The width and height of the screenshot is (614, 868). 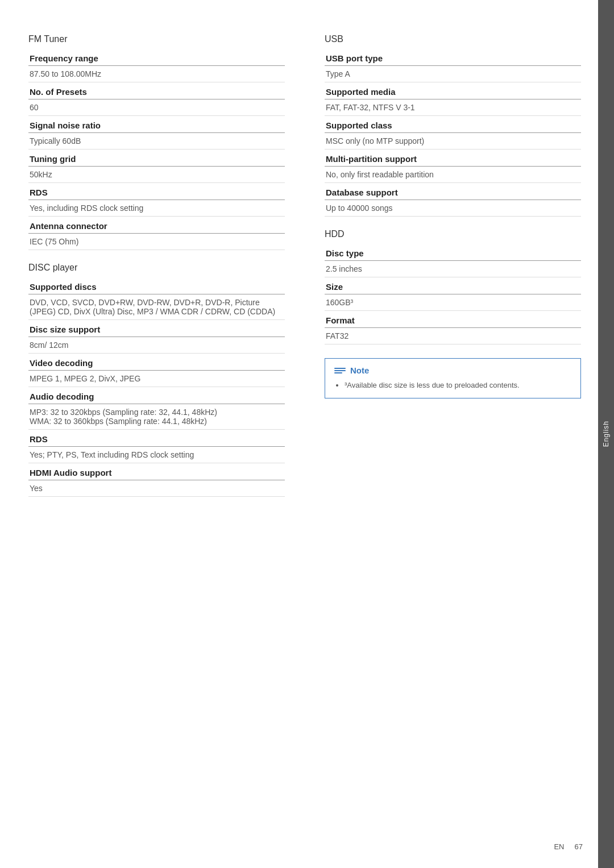 I want to click on spec-label: Signal noise ratio, so click(x=157, y=124).